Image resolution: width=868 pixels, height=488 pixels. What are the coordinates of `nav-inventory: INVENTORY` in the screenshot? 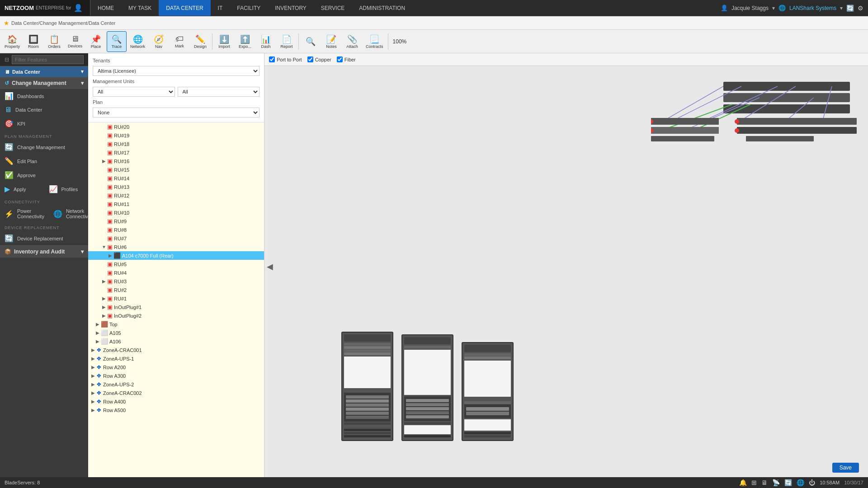 It's located at (291, 8).